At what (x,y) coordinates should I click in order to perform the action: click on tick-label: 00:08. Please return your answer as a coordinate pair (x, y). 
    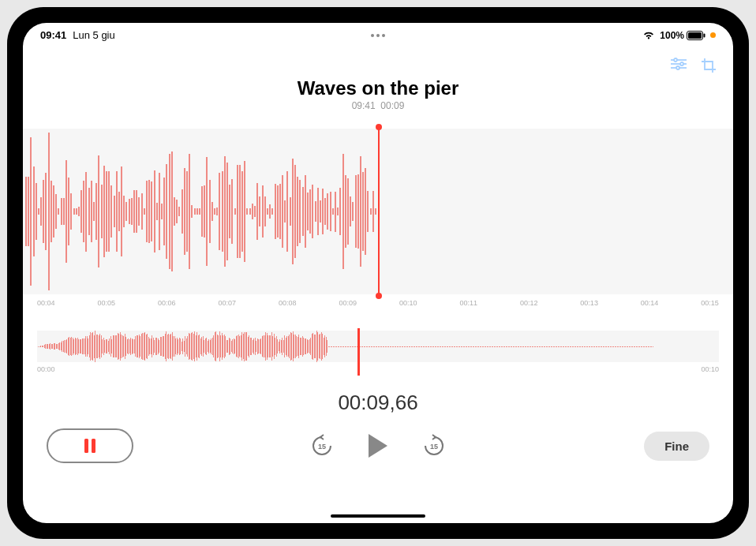
    Looking at the image, I should click on (287, 303).